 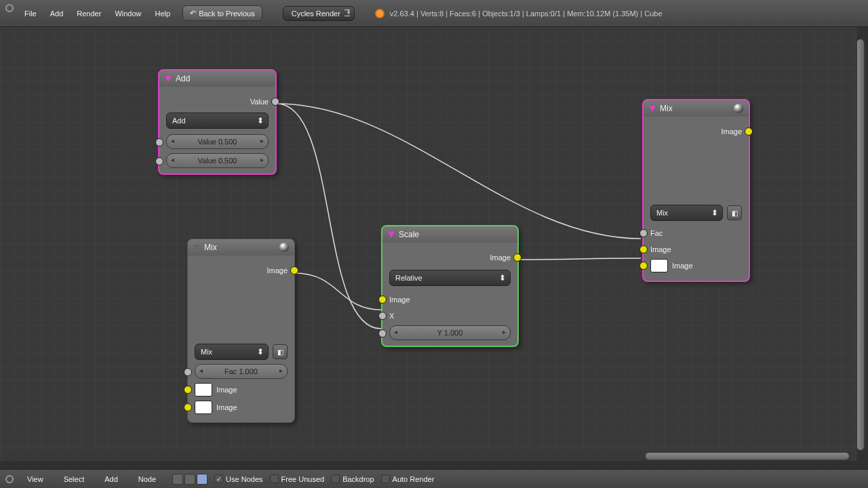 What do you see at coordinates (241, 331) in the screenshot?
I see `node-mix-left: Mix Image Mix ◧ Fac 1.000 Image` at bounding box center [241, 331].